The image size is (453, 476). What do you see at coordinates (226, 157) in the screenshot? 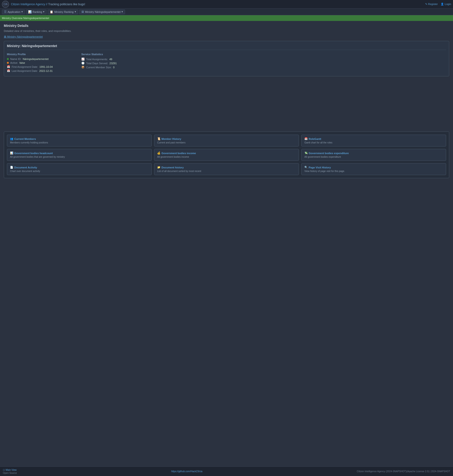
I see `card-gov-income-desc: All government bodies income` at bounding box center [226, 157].